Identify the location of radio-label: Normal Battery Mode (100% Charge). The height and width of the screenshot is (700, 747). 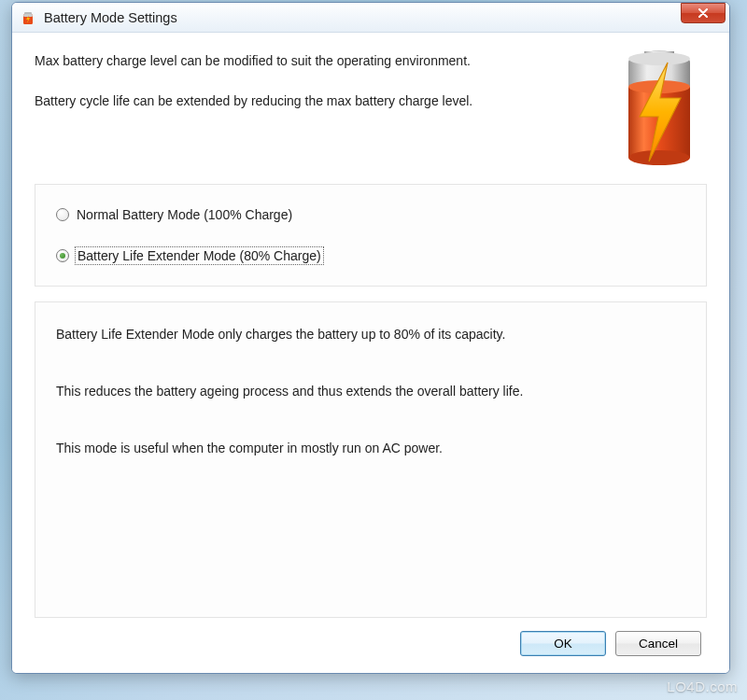
(185, 215).